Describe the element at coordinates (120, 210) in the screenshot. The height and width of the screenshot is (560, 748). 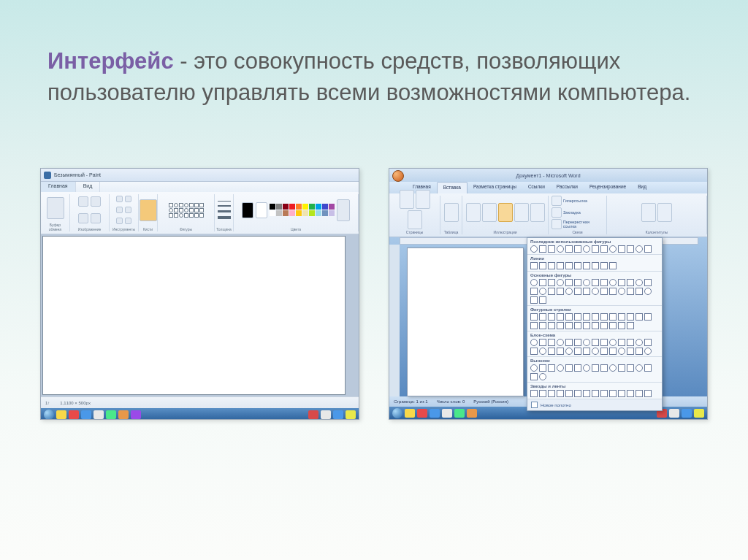
I see `text-icon` at that location.